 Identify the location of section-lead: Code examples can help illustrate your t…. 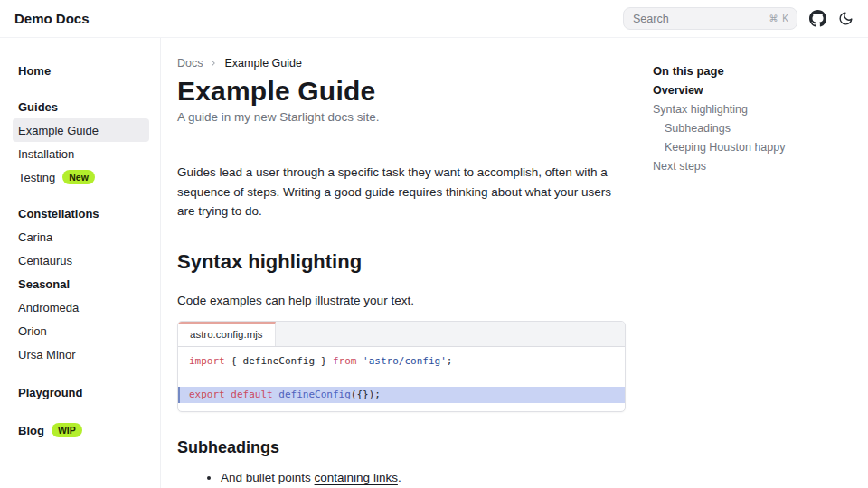
(401, 300).